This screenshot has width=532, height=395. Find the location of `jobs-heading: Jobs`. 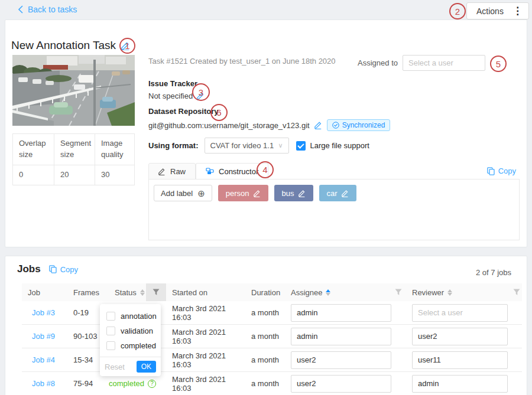

jobs-heading: Jobs is located at coordinates (29, 269).